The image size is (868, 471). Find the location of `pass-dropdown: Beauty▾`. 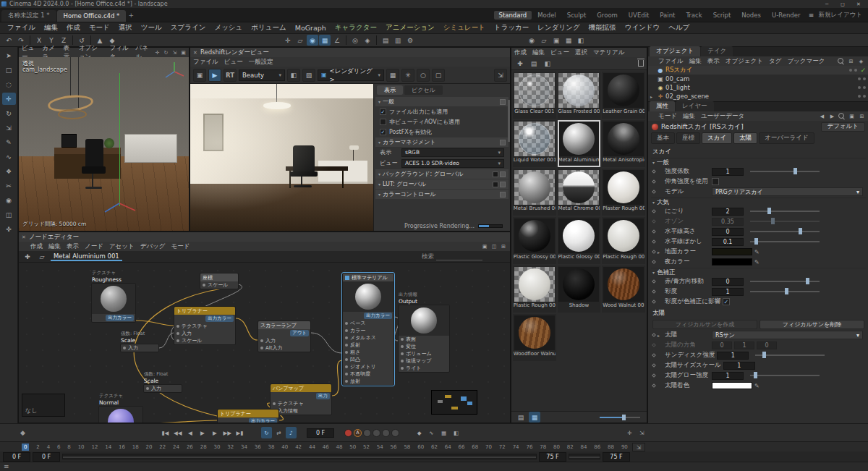

pass-dropdown: Beauty▾ is located at coordinates (262, 75).